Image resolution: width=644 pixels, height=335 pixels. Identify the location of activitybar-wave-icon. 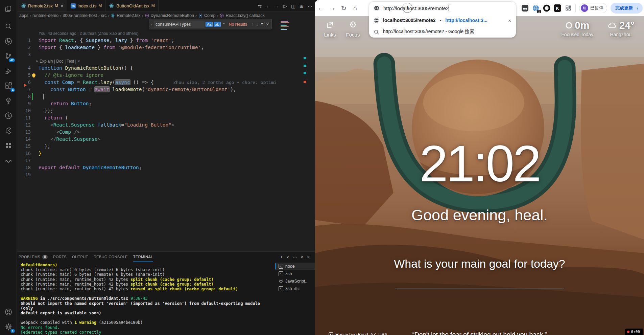
(8, 160).